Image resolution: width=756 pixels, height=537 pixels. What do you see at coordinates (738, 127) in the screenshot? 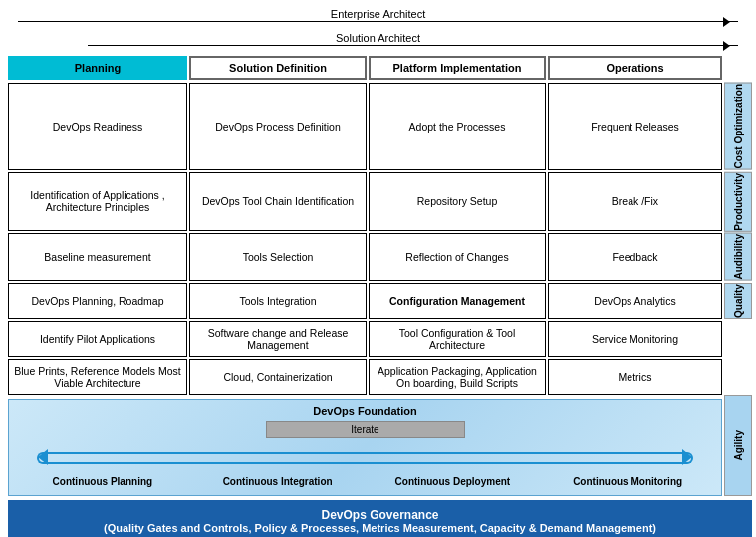
I see `side-cost: Cost Optimization` at bounding box center [738, 127].